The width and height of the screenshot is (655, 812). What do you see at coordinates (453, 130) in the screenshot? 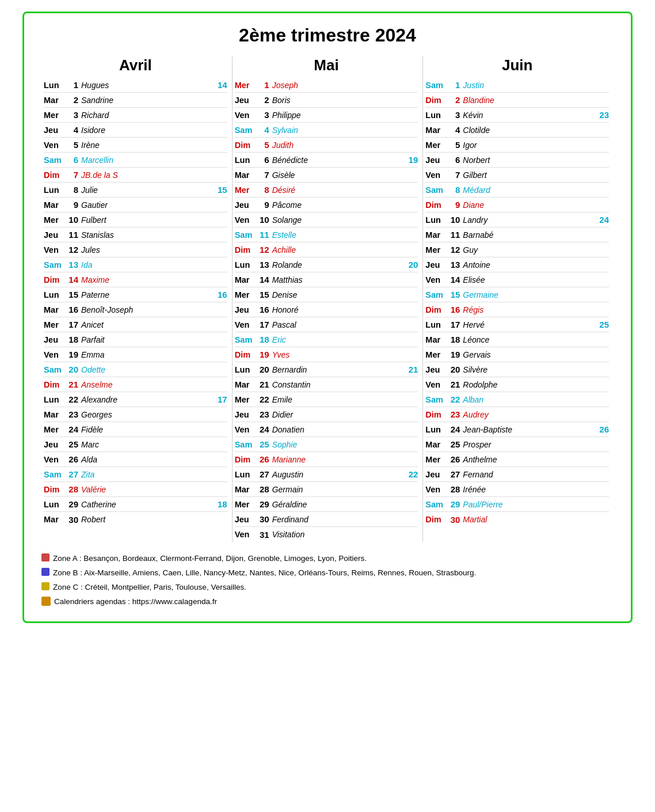
I see `day-number: 4` at bounding box center [453, 130].